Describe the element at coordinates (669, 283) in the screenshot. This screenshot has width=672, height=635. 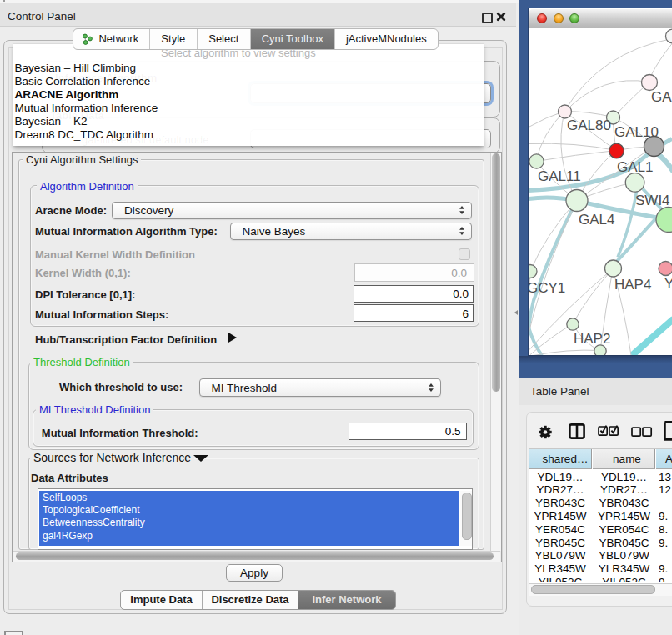
I see `svg-text: Y` at that location.